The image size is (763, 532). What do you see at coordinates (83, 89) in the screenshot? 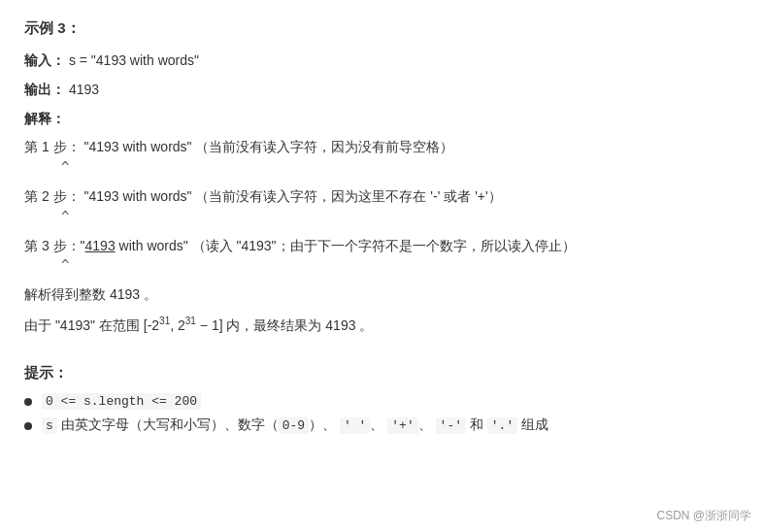
I see `output-value: 4193` at bounding box center [83, 89].